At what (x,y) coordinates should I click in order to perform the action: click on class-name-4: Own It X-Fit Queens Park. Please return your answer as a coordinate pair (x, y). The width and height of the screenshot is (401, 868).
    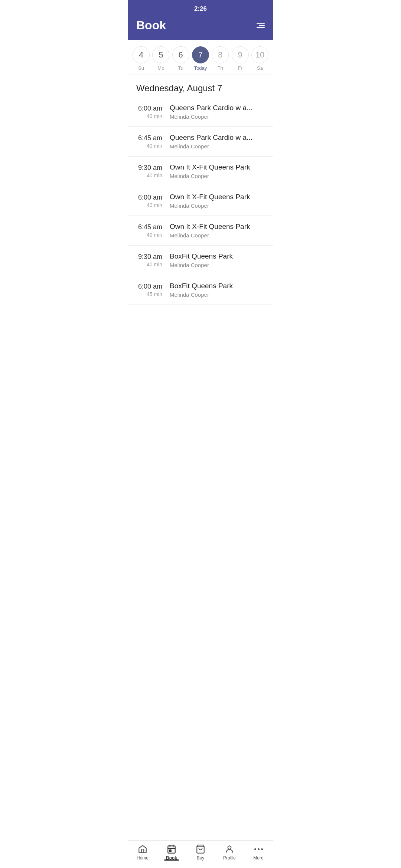
    Looking at the image, I should click on (217, 227).